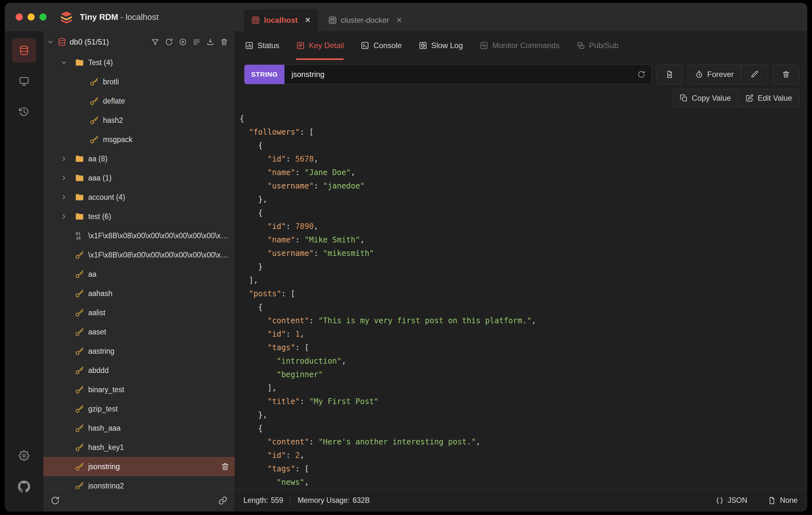  Describe the element at coordinates (43, 17) in the screenshot. I see `zoom-window-button` at that location.